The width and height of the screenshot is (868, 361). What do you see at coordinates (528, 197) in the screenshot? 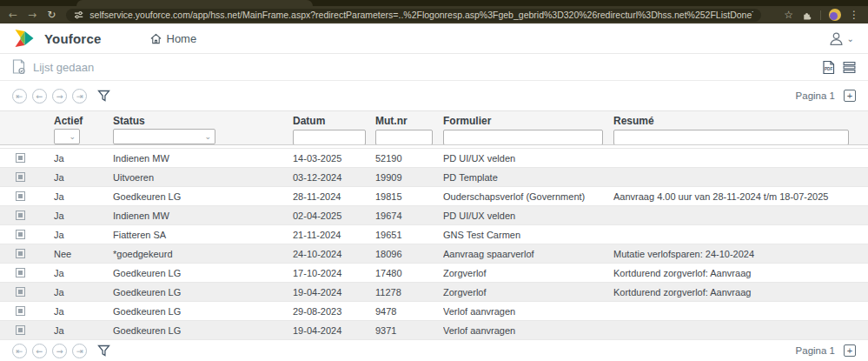
I see `cell-formulier: Ouderschapsverlof (Government)` at bounding box center [528, 197].